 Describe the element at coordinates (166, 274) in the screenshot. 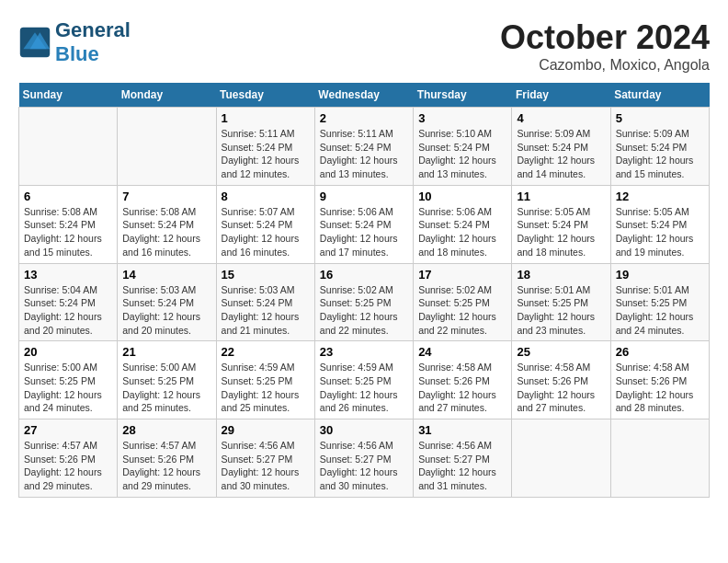

I see `day-number: 14` at that location.